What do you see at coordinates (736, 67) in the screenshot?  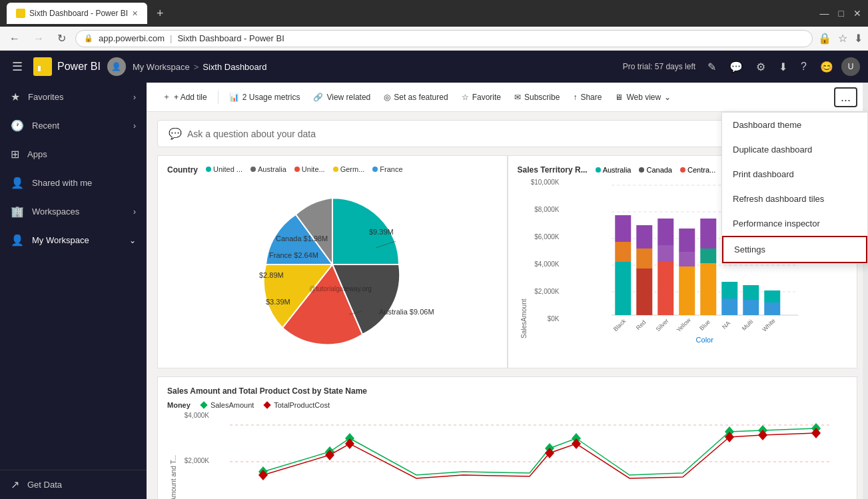 I see `comment-button: 💬` at bounding box center [736, 67].